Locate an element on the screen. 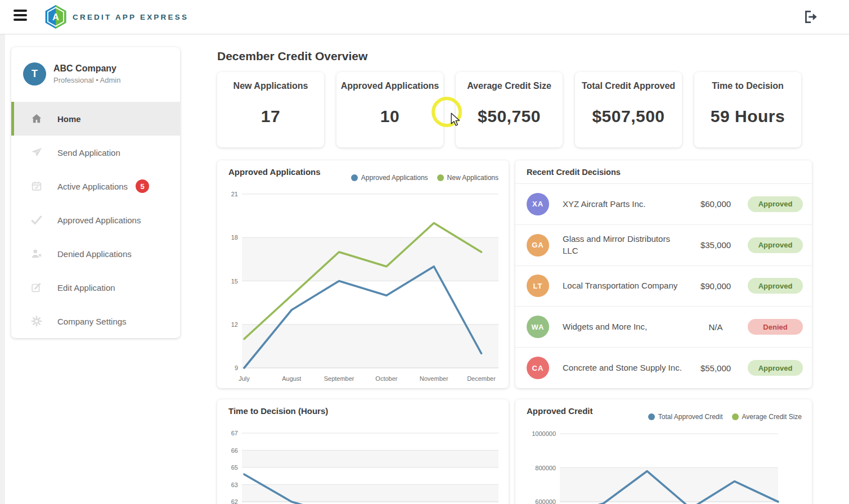  stat-label: Time to Decision is located at coordinates (748, 86).